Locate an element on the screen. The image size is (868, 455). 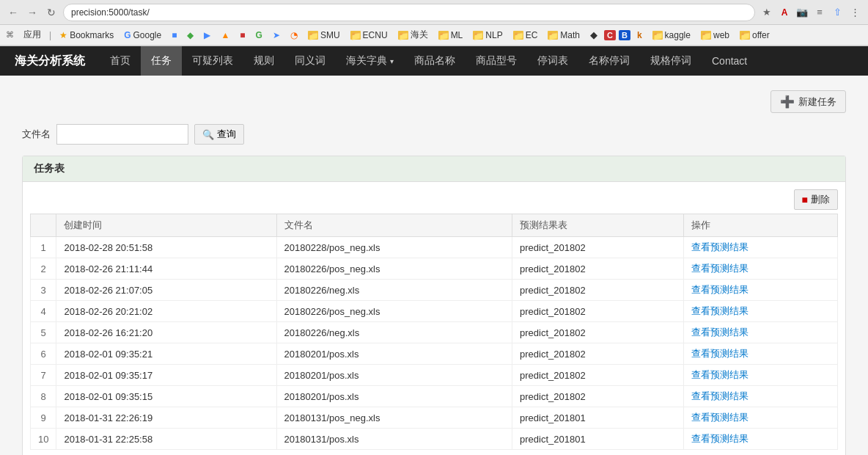
nav-task: 任务 is located at coordinates (161, 61).